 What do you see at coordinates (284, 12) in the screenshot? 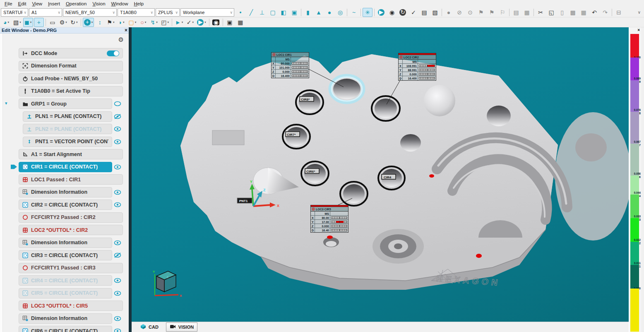
I see `round-slot-feature-button: ◧` at bounding box center [284, 12].